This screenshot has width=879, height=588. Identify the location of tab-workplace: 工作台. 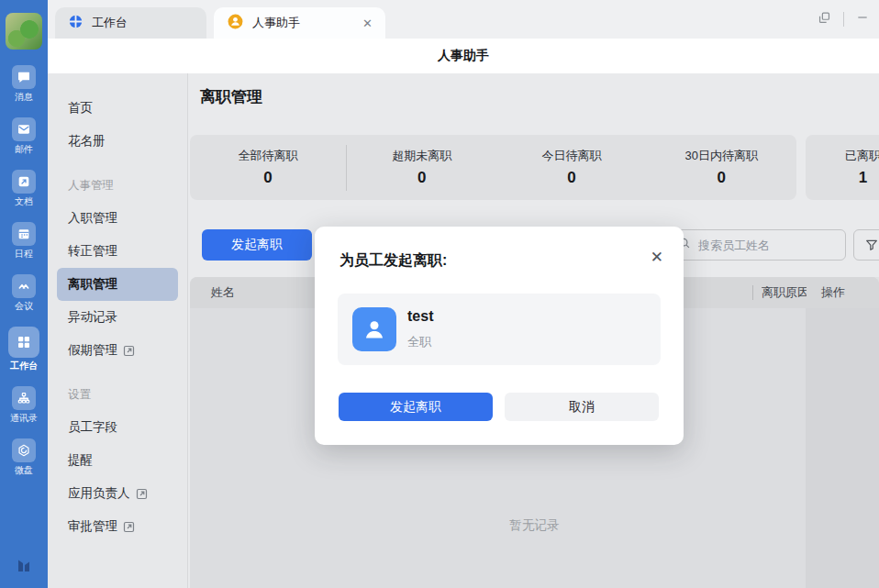
(130, 23).